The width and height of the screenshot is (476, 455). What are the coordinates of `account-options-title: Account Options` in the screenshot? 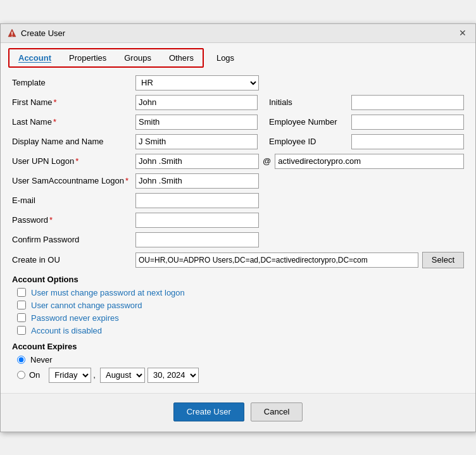 It's located at (238, 280).